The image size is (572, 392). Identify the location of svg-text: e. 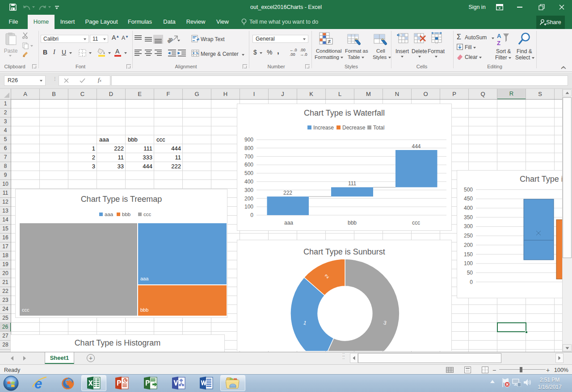
(38, 383).